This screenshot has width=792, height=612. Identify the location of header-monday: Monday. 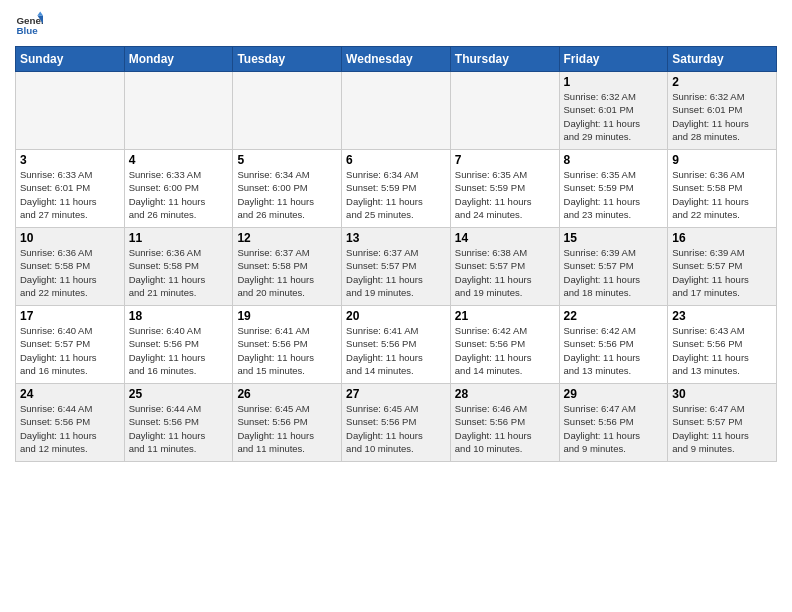
(178, 60).